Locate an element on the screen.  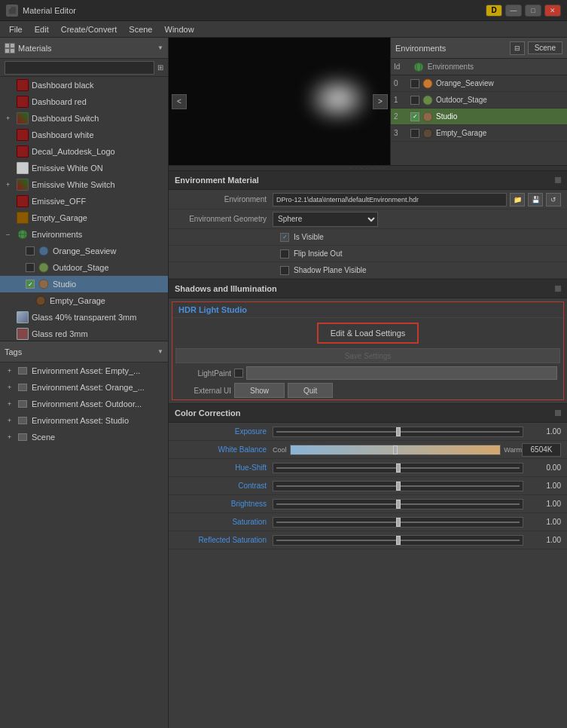
tree-item-studio: ✓ Studio is located at coordinates (84, 284).